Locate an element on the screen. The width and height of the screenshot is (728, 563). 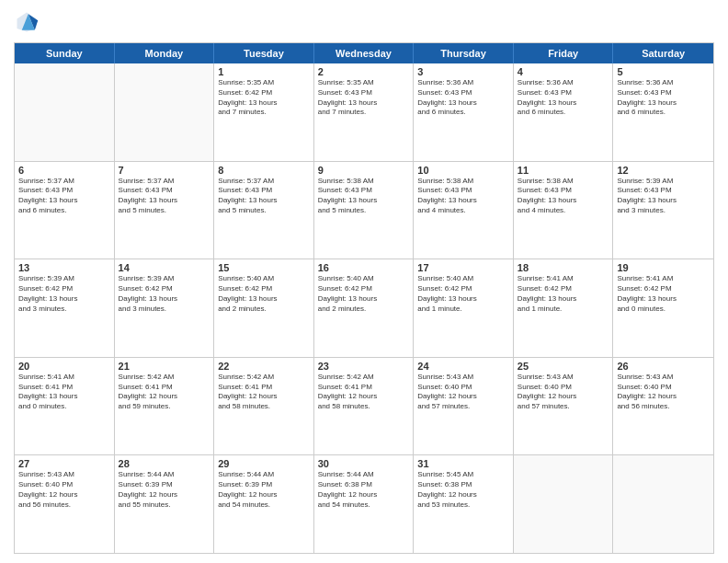
day-cell-11: 11Sunrise: 5:38 AM Sunset: 6:43 PM Dayli… is located at coordinates (564, 211).